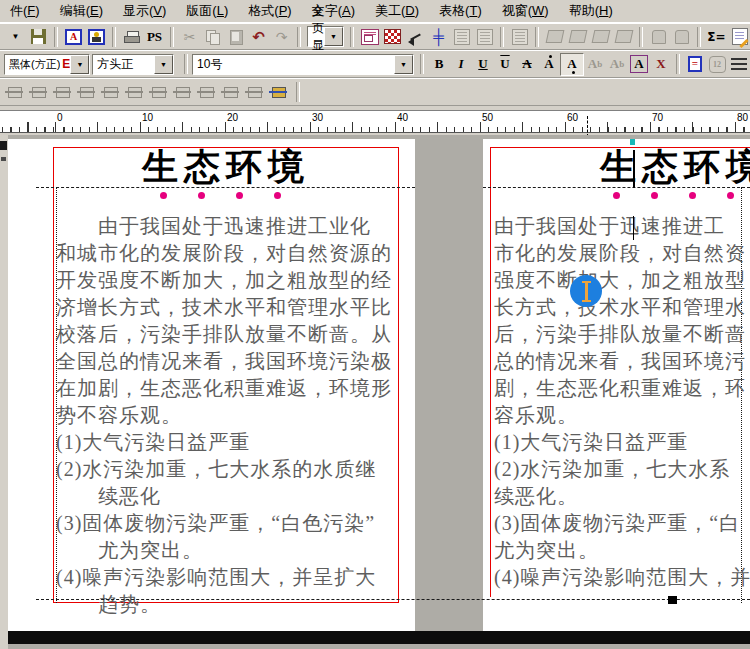 This screenshot has height=649, width=750. Describe the element at coordinates (661, 64) in the screenshot. I see `clear-format-button: X` at that location.